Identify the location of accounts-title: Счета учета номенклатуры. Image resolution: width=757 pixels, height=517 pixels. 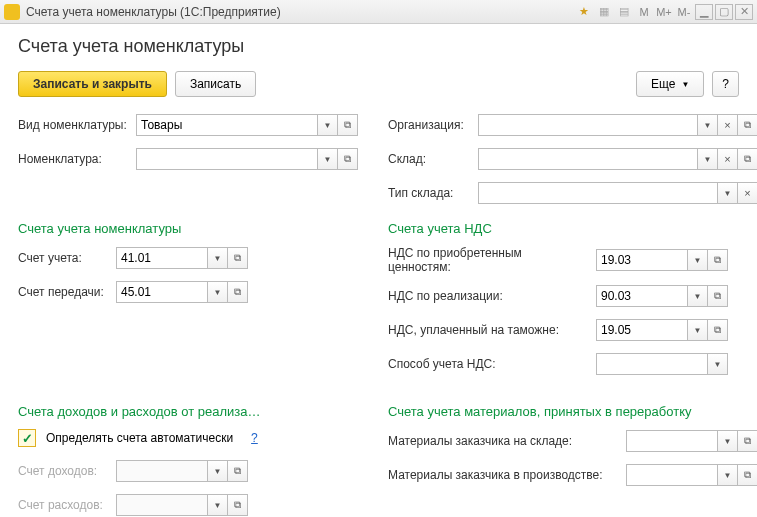
(188, 228).